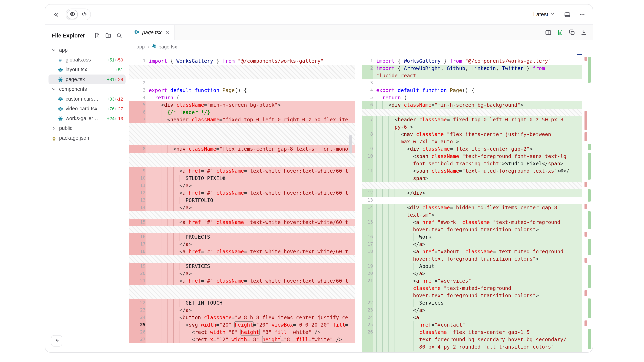  I want to click on code-line: 2, so click(242, 83).